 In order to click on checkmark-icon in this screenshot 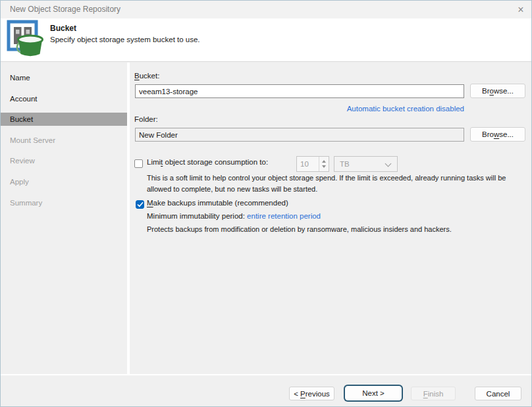, I will do `click(140, 204)`.